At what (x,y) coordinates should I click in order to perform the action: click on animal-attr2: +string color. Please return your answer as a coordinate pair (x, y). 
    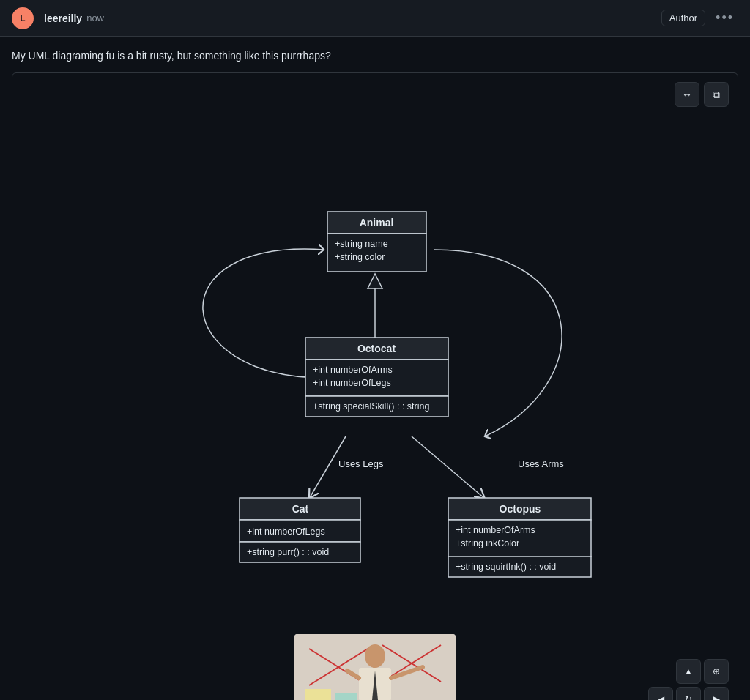
    Looking at the image, I should click on (360, 257).